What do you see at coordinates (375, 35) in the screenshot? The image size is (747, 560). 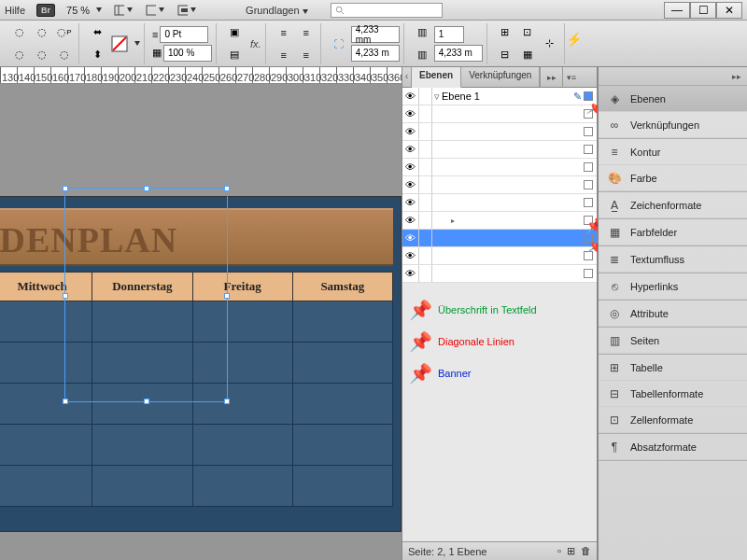 I see `width-input: 4,233 mm` at bounding box center [375, 35].